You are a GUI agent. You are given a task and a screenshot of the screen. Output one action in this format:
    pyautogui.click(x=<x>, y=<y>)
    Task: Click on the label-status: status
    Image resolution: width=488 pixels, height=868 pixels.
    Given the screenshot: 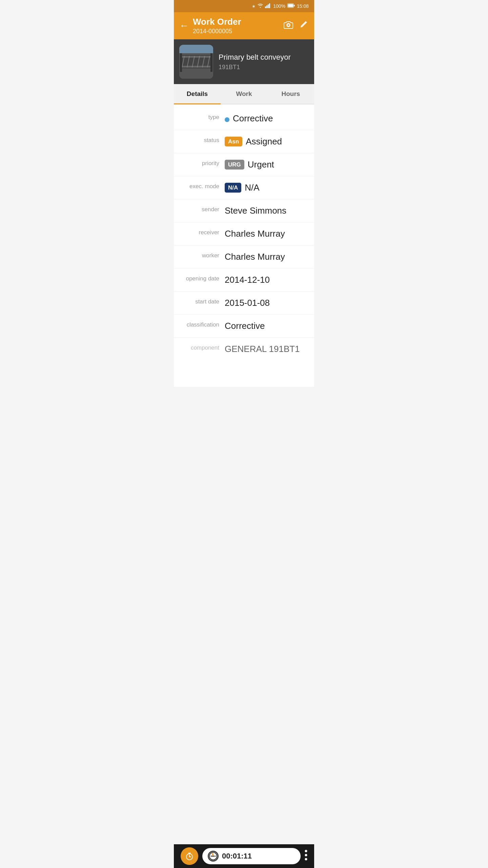 What is the action you would take?
    pyautogui.click(x=203, y=140)
    